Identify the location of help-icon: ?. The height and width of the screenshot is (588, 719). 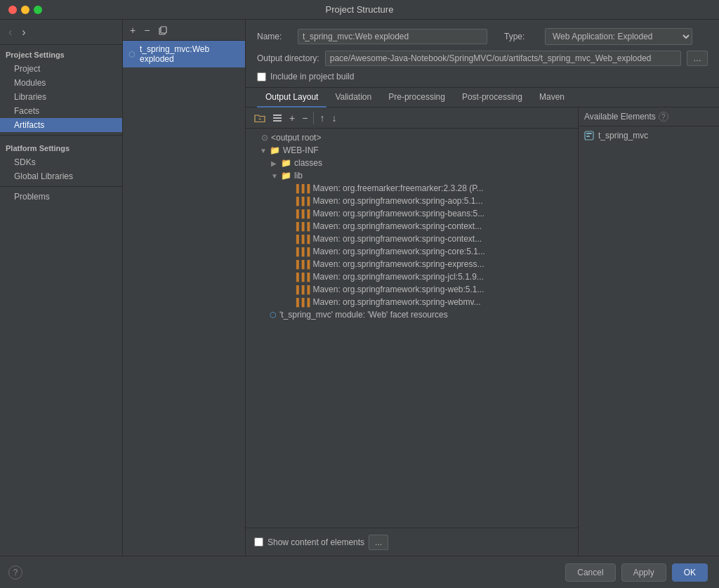
(15, 573).